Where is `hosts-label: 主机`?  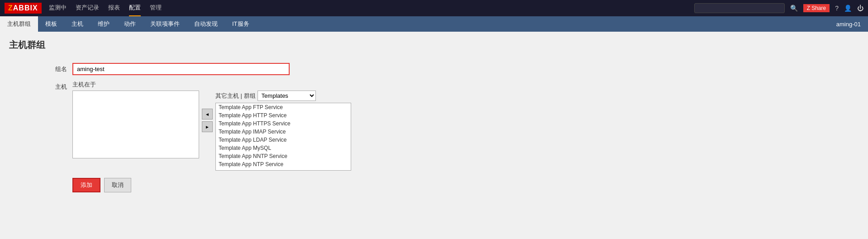 hosts-label: 主机 is located at coordinates (41, 86).